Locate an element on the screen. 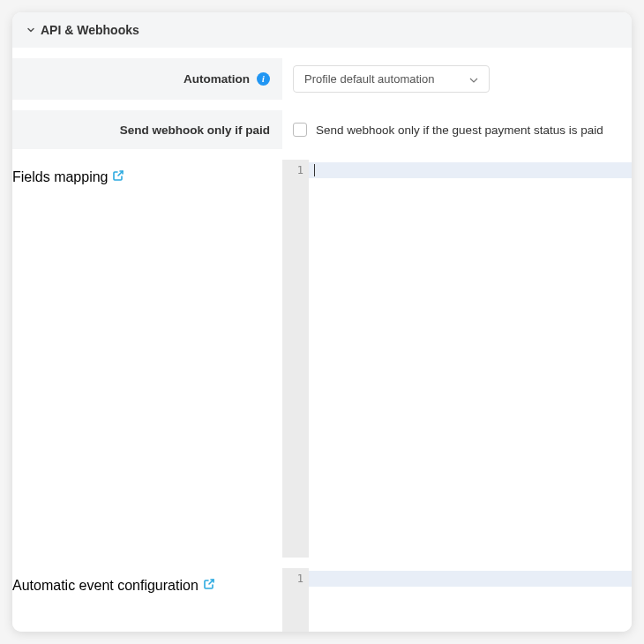  automation-row: Automation i Profile default automation is located at coordinates (322, 79).